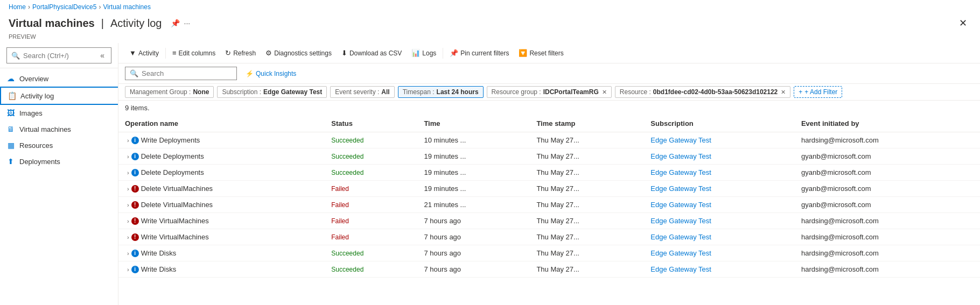  What do you see at coordinates (587, 124) in the screenshot?
I see `col-timestamp: Time stamp` at bounding box center [587, 124].